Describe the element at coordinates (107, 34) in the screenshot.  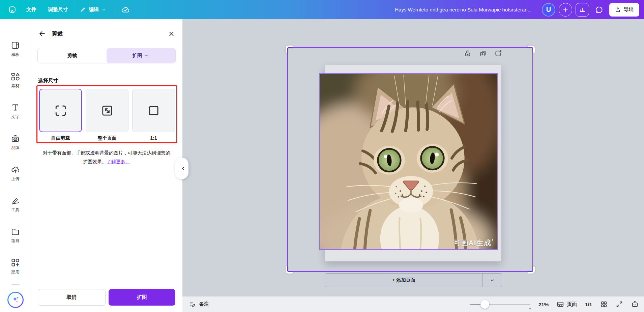
I see `panel-header: 剪裁` at that location.